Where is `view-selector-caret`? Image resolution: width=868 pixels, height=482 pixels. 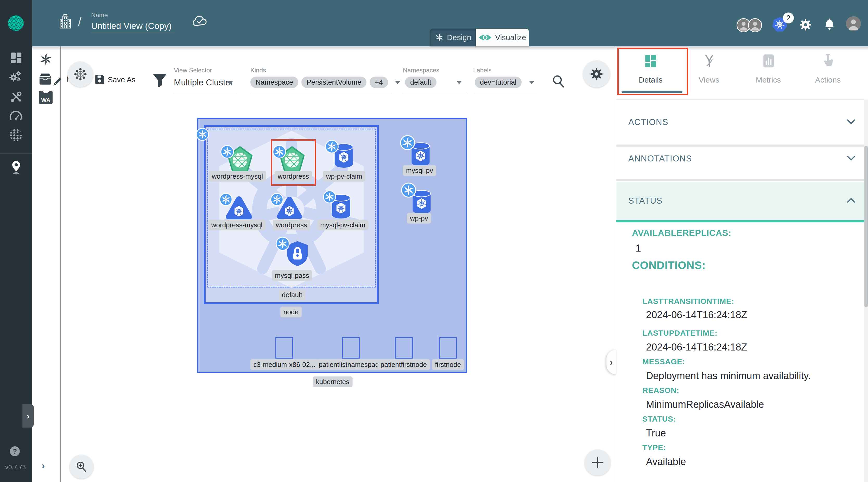 view-selector-caret is located at coordinates (230, 83).